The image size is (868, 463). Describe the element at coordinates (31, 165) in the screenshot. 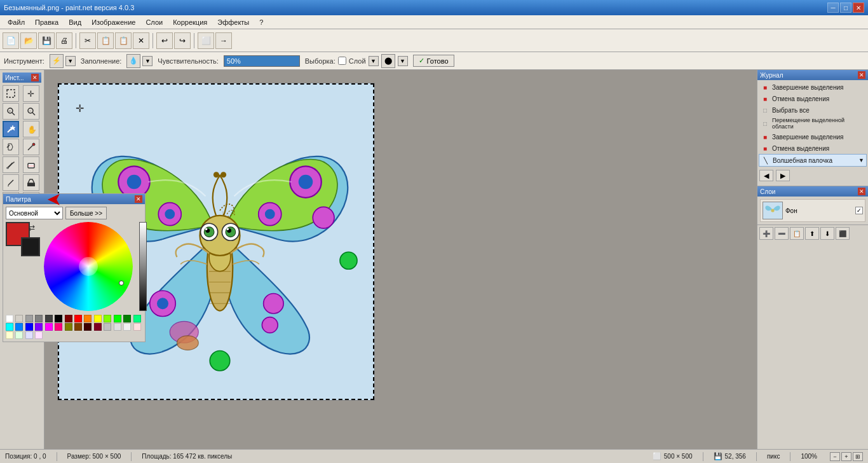

I see `eraser-tool` at that location.